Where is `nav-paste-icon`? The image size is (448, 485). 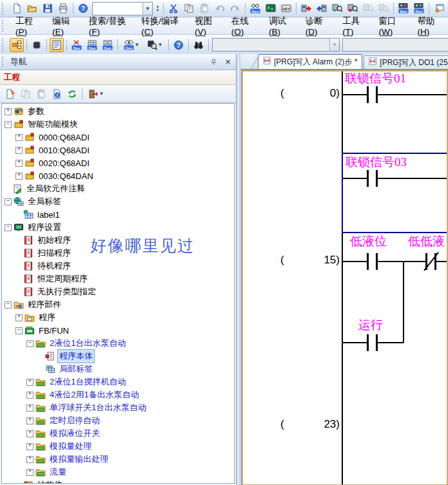
nav-paste-icon is located at coordinates (41, 94).